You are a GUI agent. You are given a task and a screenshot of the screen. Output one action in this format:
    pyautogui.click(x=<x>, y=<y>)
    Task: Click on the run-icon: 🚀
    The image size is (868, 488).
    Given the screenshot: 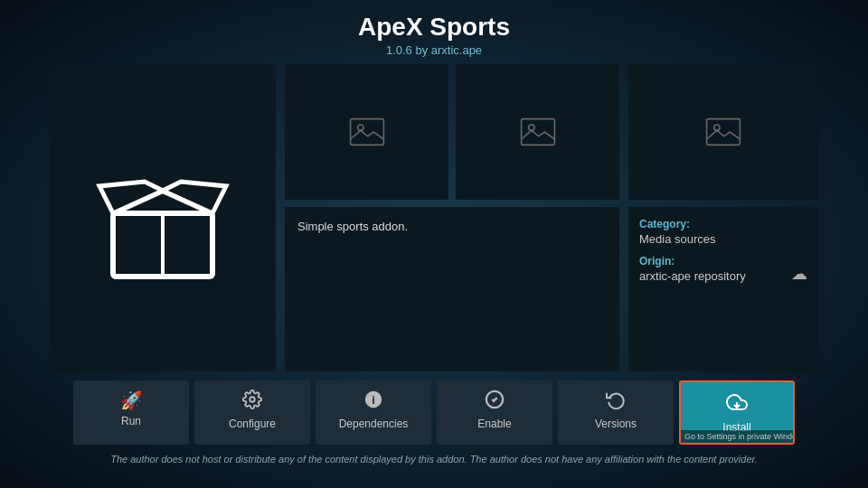 What is the action you would take?
    pyautogui.click(x=132, y=400)
    